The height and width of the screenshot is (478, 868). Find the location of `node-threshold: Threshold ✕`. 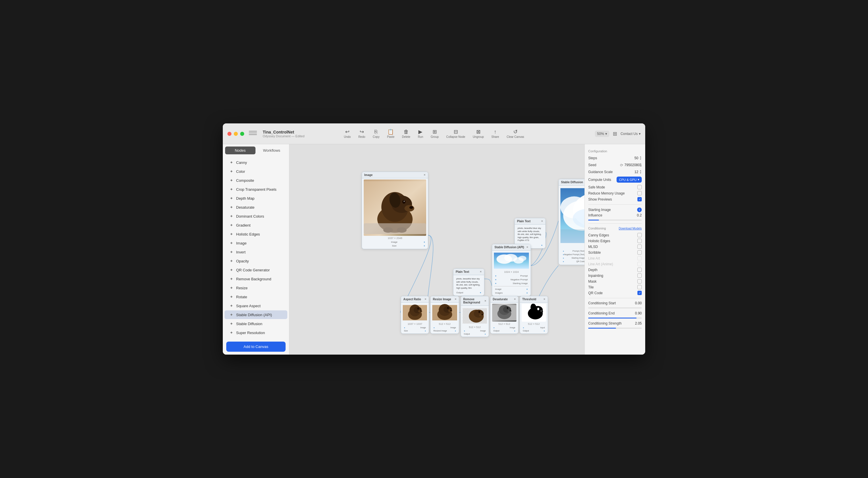

node-threshold: Threshold ✕ is located at coordinates (534, 315).